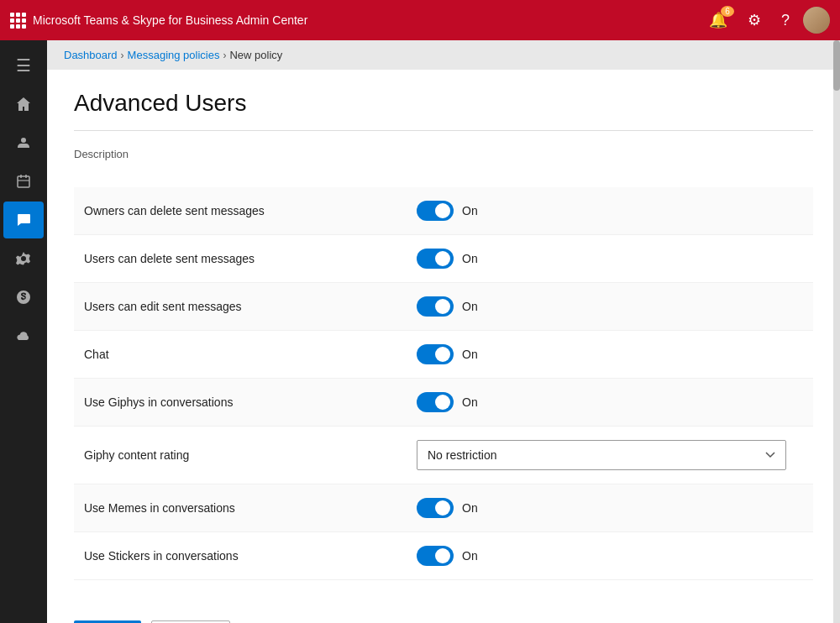 Image resolution: width=840 pixels, height=623 pixels. I want to click on setting-control-stickers: On, so click(610, 556).